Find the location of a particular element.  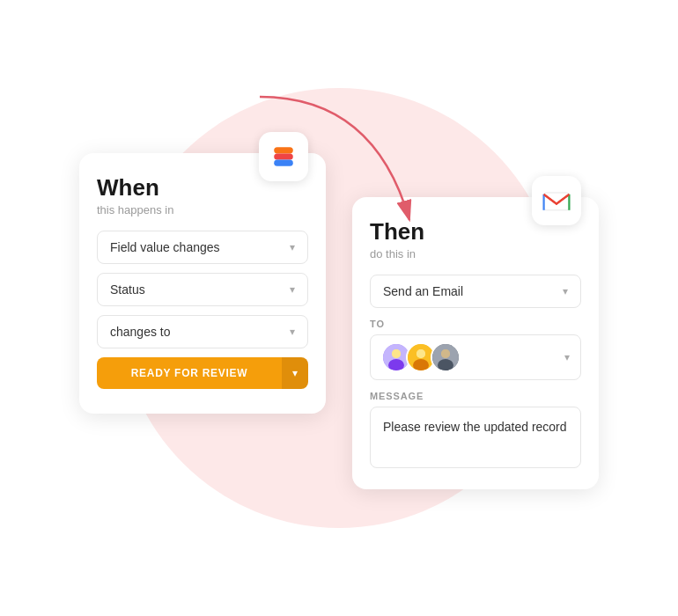

message-box: Please review the updated record is located at coordinates (475, 437).